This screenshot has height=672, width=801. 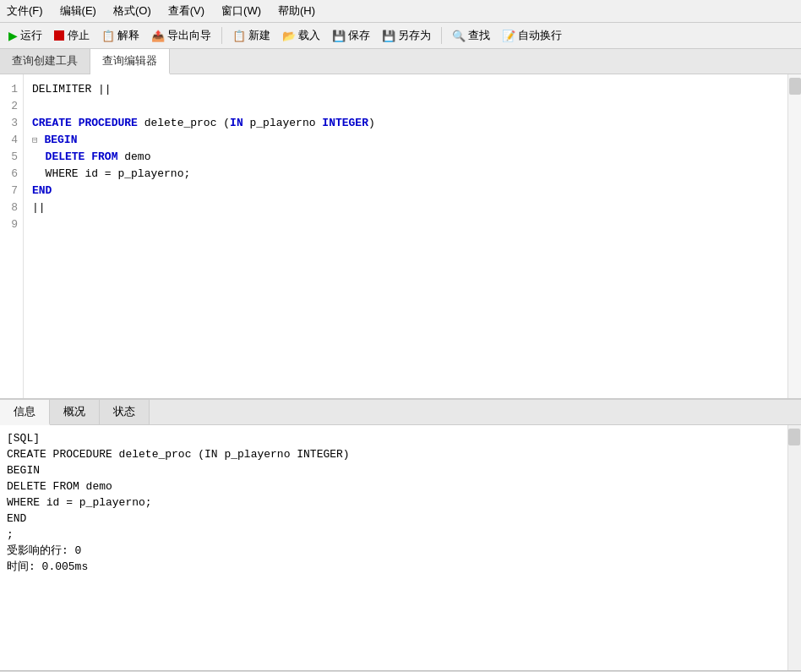 What do you see at coordinates (394, 551) in the screenshot?
I see `info-line: 受影响的行: 0` at bounding box center [394, 551].